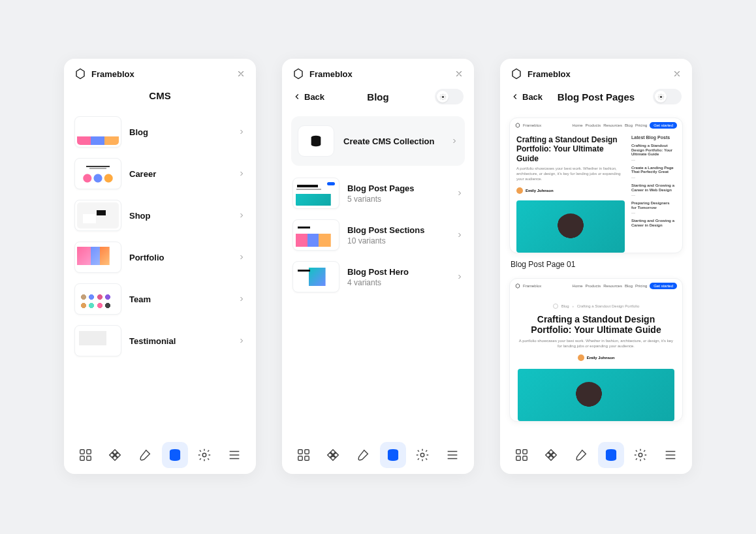 The image size is (756, 534). I want to click on thumb-testimonial, so click(98, 341).